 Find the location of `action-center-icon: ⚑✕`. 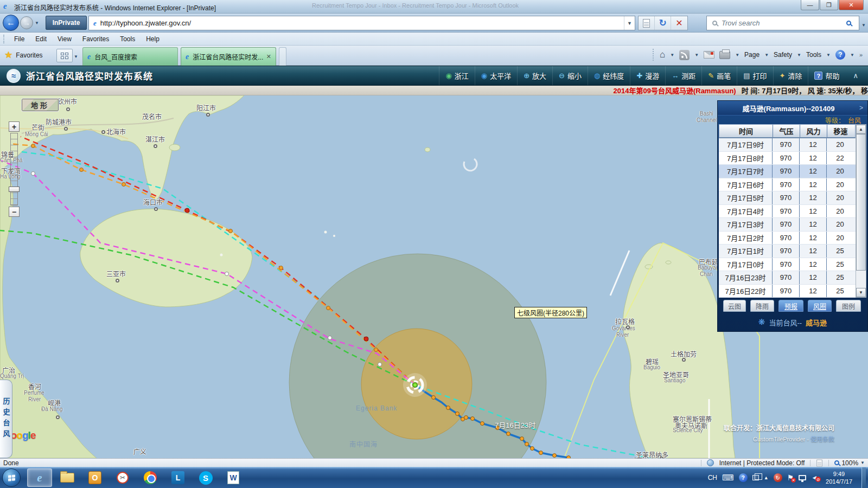

action-center-icon: ⚑✕ is located at coordinates (791, 478).